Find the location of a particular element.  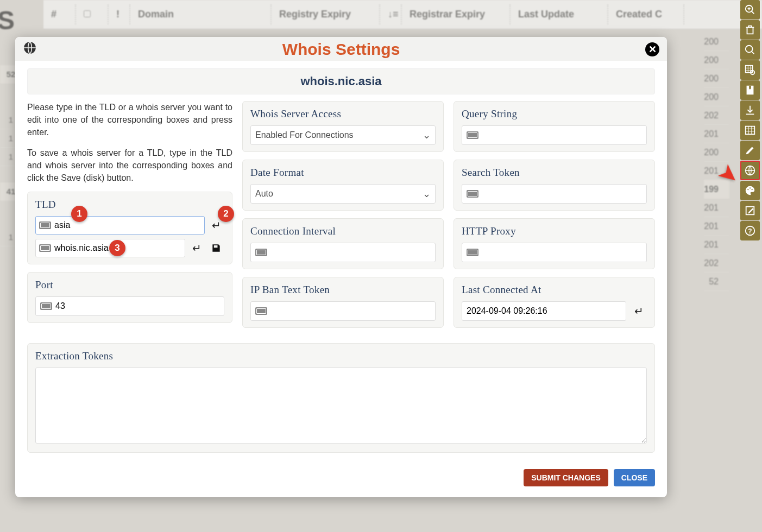

save-button is located at coordinates (216, 248).